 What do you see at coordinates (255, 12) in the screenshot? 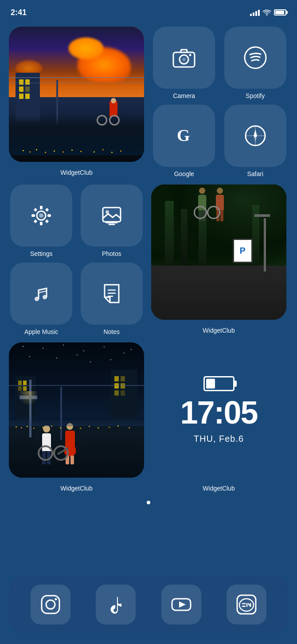
I see `signal-icon` at bounding box center [255, 12].